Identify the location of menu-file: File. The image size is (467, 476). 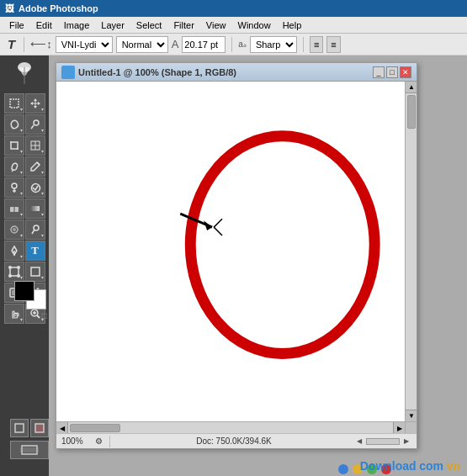
(17, 25).